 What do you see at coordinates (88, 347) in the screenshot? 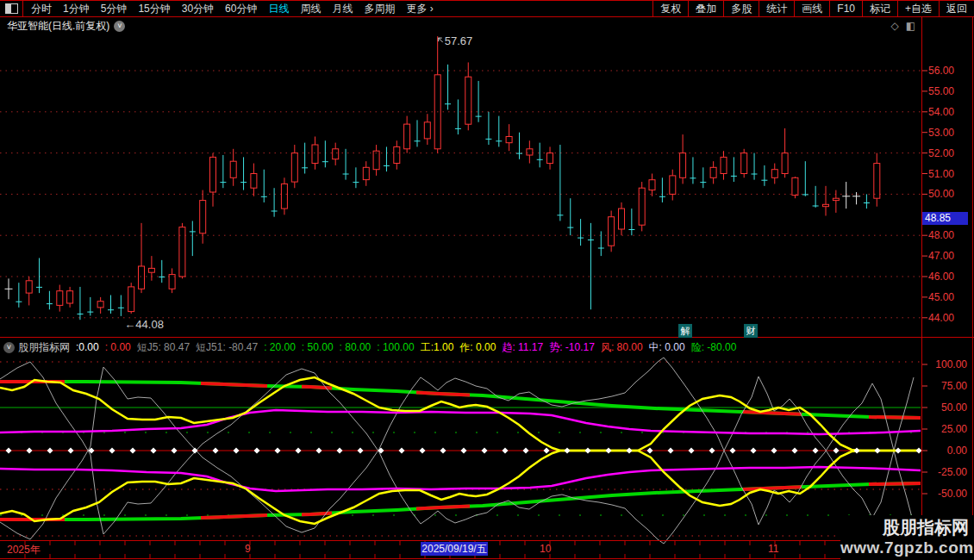
I see `status-token-1: :0.00` at bounding box center [88, 347].